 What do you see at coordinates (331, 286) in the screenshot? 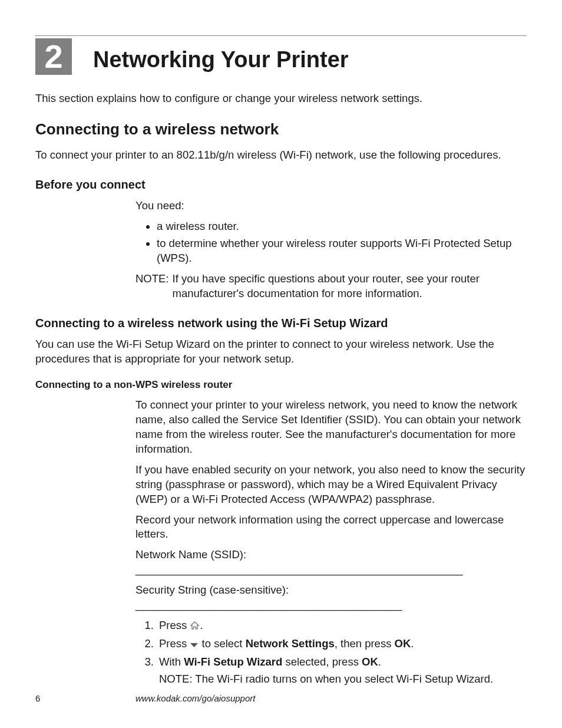
I see `before-note: NOTE: If you have specific questions abo…` at bounding box center [331, 286].